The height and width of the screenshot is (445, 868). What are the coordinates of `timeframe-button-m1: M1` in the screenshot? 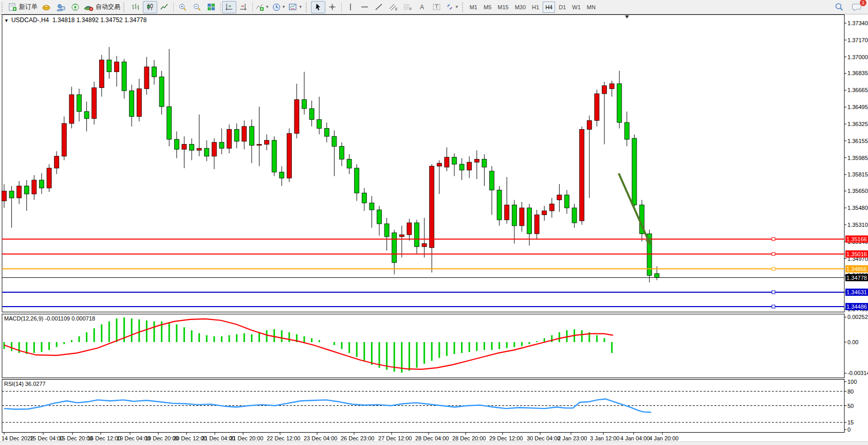 It's located at (474, 7).